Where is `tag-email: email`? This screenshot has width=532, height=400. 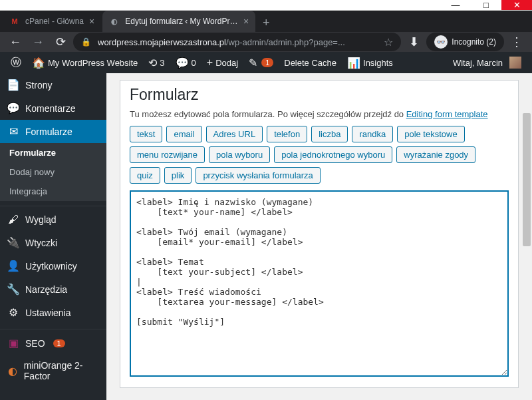
tag-email: email is located at coordinates (184, 134).